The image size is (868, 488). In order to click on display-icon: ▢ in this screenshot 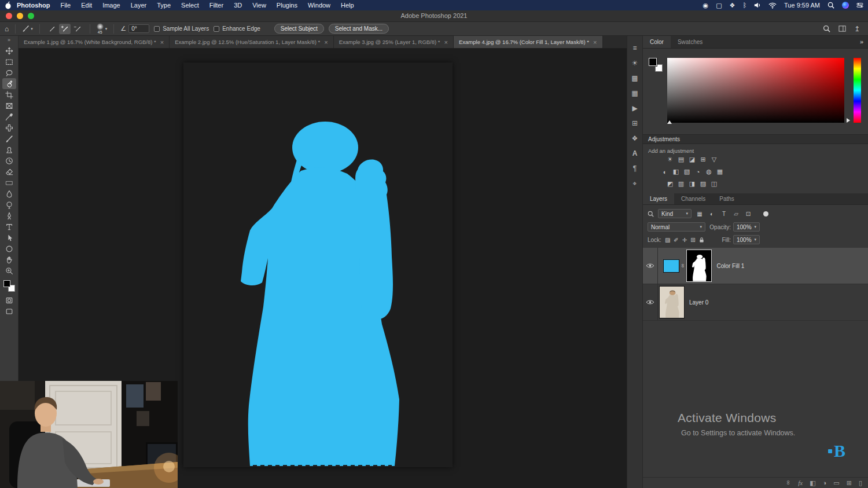, I will do `click(719, 5)`.